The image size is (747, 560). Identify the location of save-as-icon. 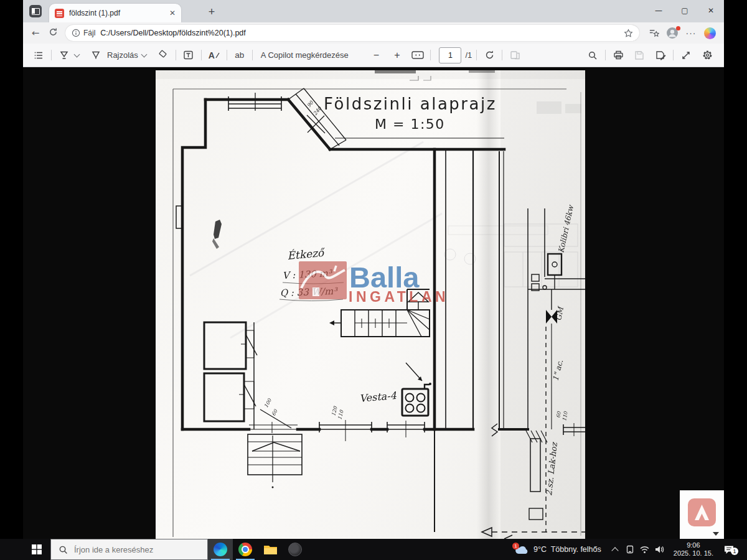
(660, 55).